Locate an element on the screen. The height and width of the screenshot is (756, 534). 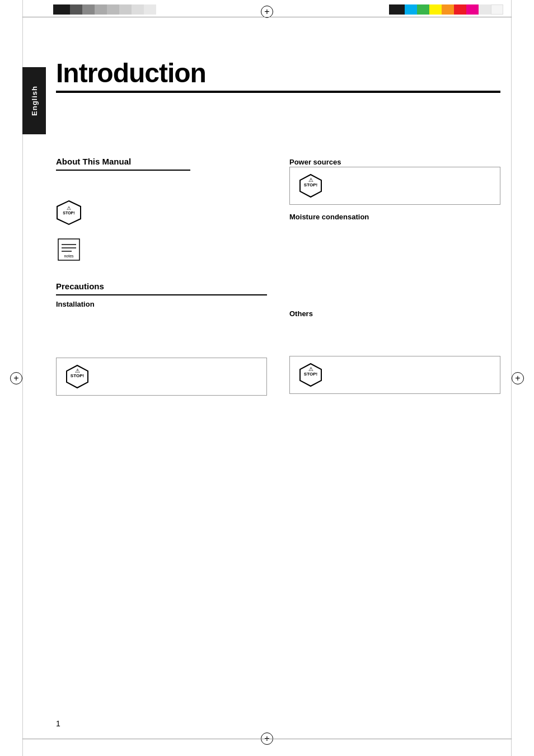
moisture-heading: Moisture condensation is located at coordinates (395, 217).